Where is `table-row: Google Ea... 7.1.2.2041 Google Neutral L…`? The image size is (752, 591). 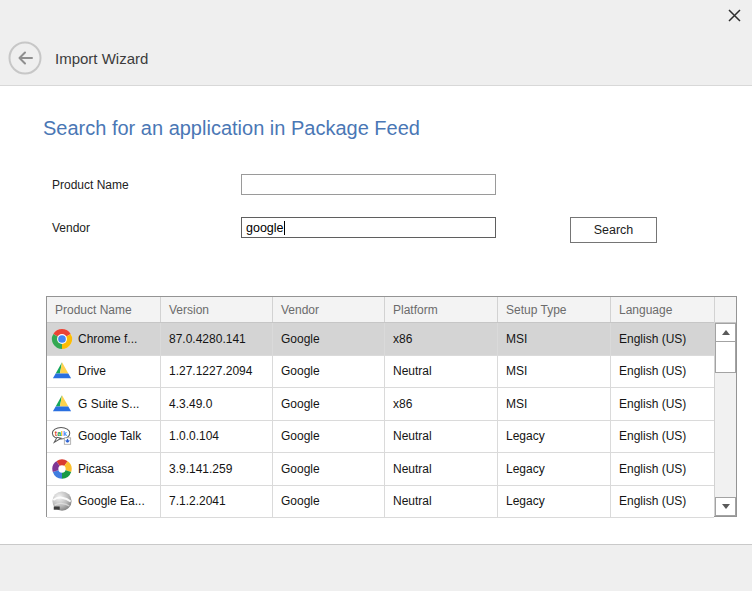
table-row: Google Ea... 7.1.2.2041 Google Neutral L… is located at coordinates (380, 502).